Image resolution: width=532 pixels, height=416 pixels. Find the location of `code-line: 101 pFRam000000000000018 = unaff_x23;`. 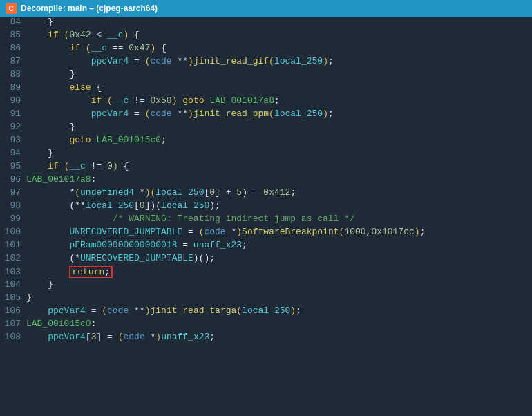

code-line: 101 pFRam000000000000018 = unaff_x23; is located at coordinates (266, 246).